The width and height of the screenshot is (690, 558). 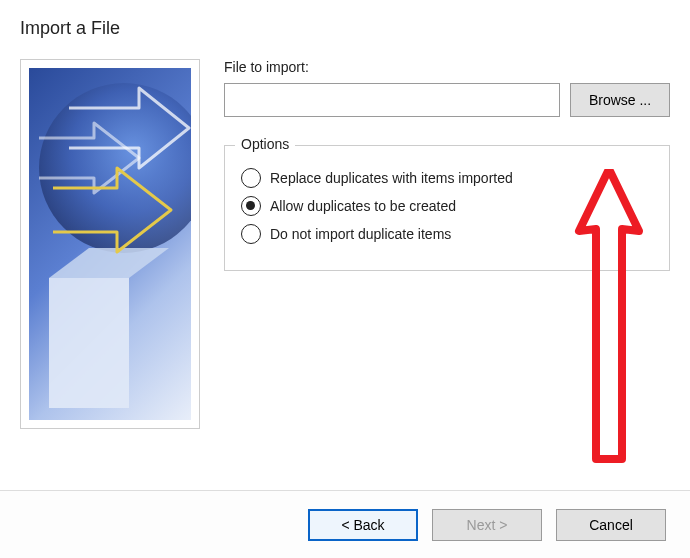 What do you see at coordinates (611, 525) in the screenshot?
I see `cancel-button: Cancel` at bounding box center [611, 525].